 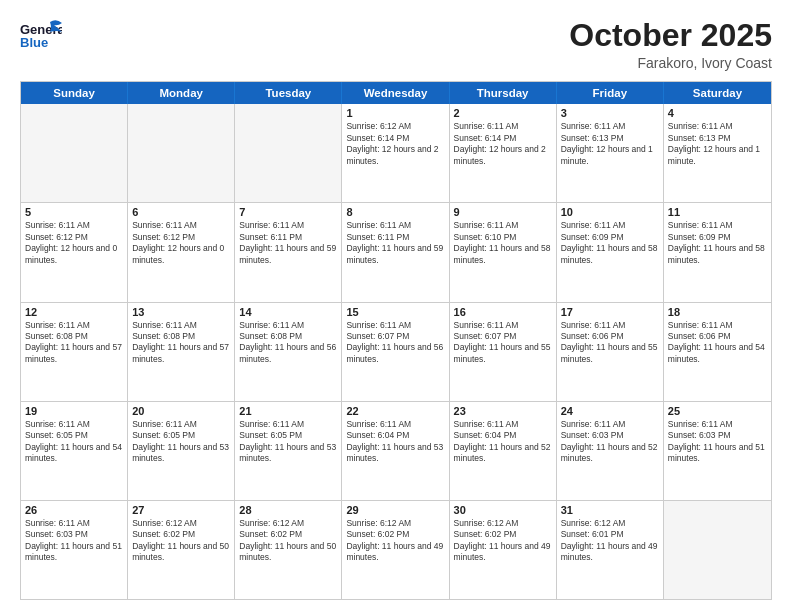 I want to click on day-number: 9, so click(x=503, y=212).